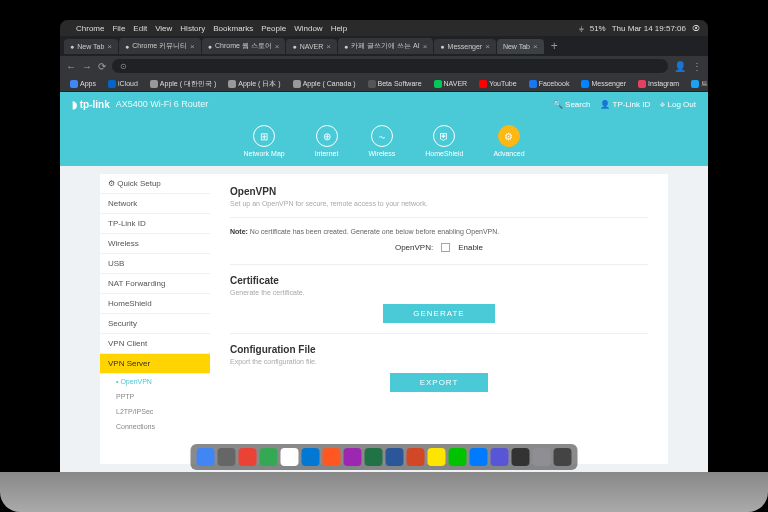 The image size is (768, 512). I want to click on bookmark-apps: Apps, so click(83, 84).